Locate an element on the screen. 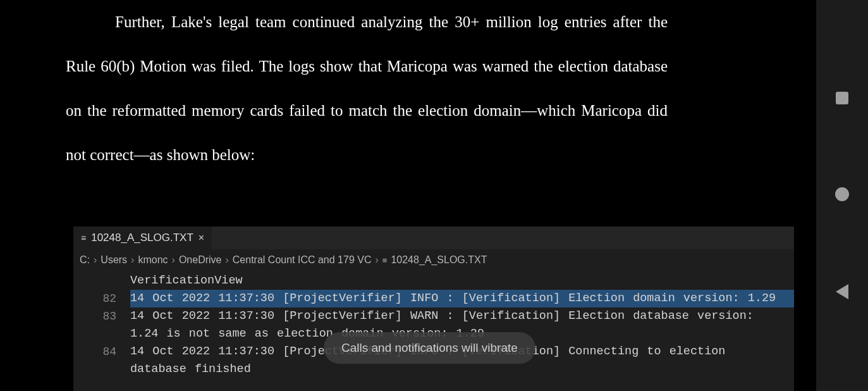 This screenshot has height=391, width=868. line-number: 82 is located at coordinates (102, 299).